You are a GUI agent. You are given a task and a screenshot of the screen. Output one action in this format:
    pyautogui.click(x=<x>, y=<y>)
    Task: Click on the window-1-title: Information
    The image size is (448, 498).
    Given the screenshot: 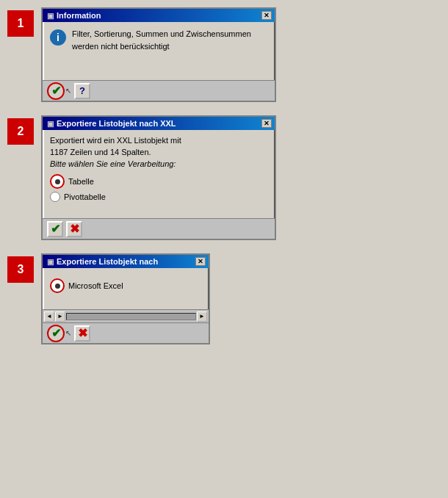 What is the action you would take?
    pyautogui.click(x=79, y=15)
    